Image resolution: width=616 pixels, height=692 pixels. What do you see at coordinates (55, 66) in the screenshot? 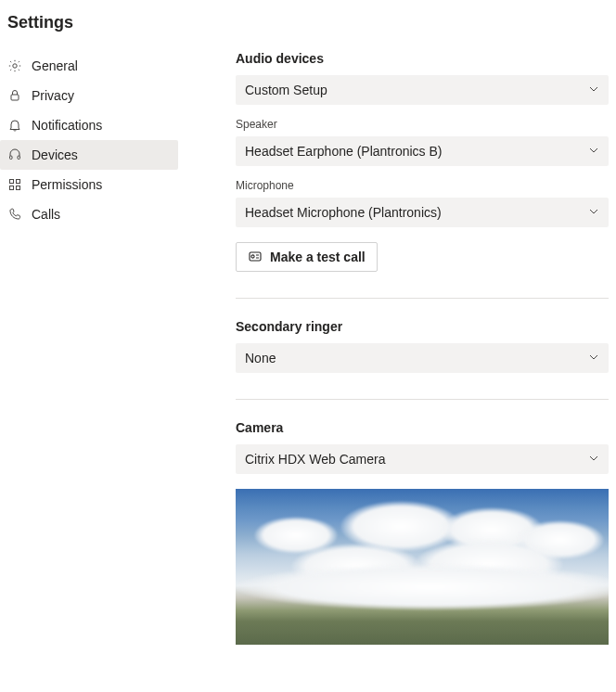
I see `sidebar-item-label: General` at bounding box center [55, 66].